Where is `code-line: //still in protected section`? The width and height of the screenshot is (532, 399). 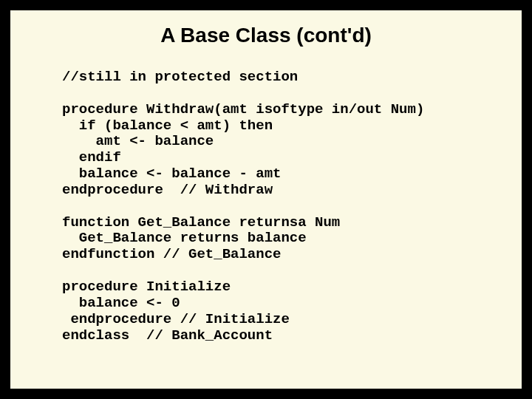 code-line: //still in protected section is located at coordinates (180, 77).